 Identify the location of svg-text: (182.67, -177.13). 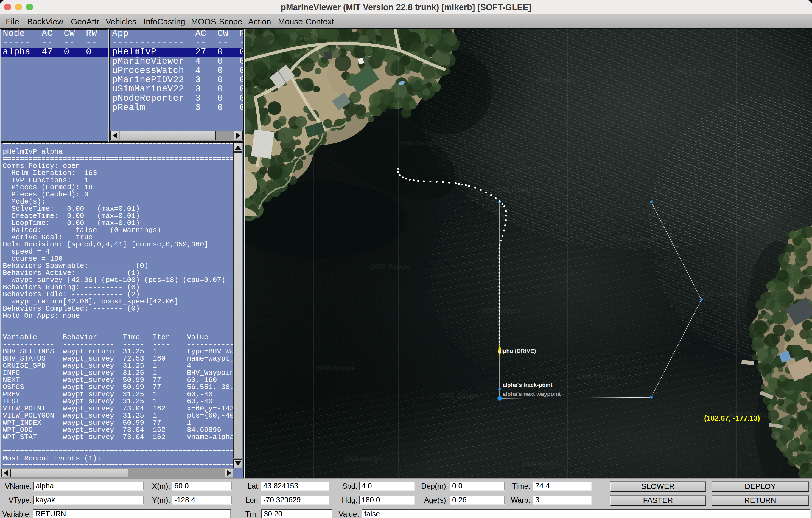
(732, 418).